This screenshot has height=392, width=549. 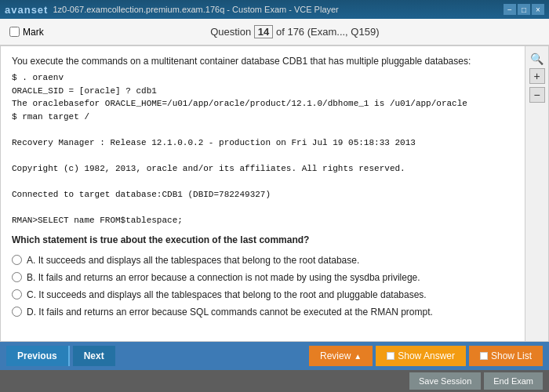 I want to click on mark-label: Mark, so click(x=33, y=32).